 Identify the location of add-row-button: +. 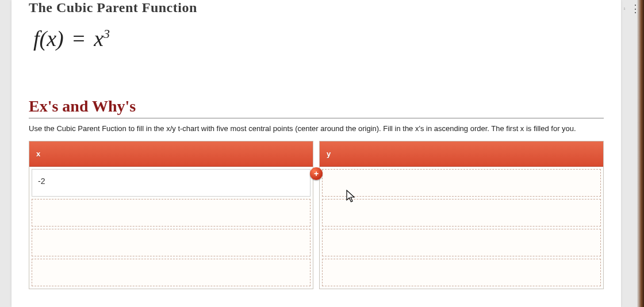
(316, 174).